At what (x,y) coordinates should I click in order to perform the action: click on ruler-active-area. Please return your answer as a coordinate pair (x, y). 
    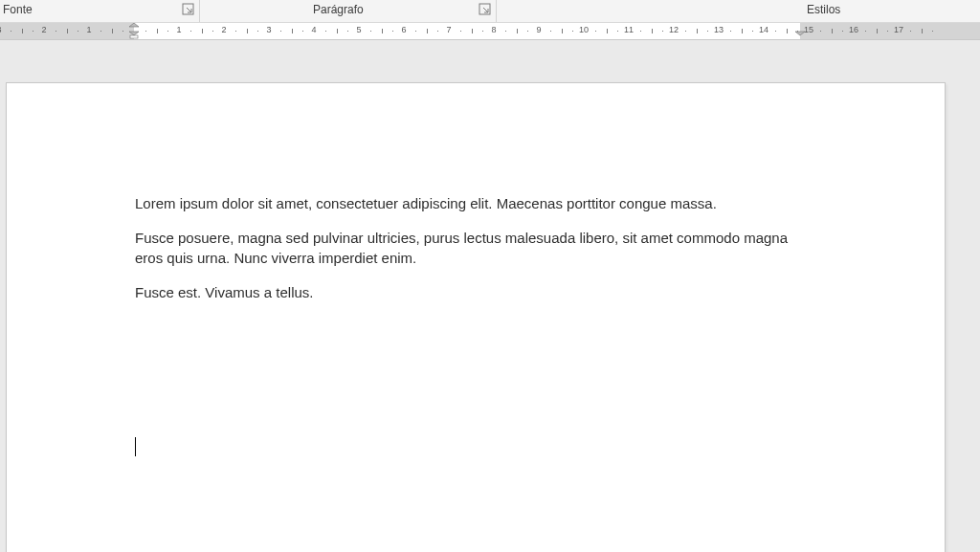
    Looking at the image, I should click on (467, 31).